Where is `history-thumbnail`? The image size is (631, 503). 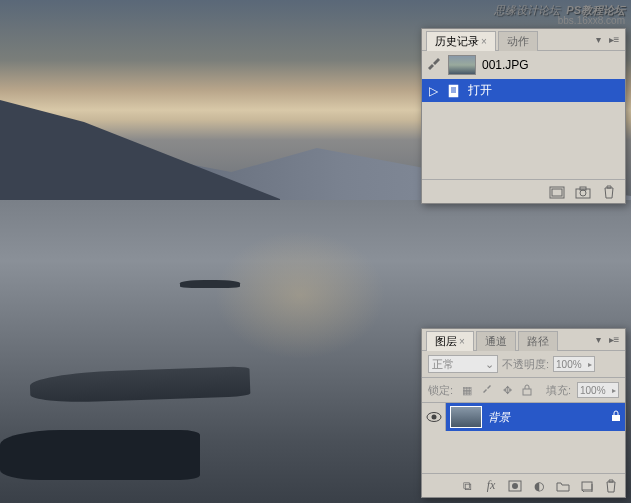
history-thumbnail is located at coordinates (462, 65).